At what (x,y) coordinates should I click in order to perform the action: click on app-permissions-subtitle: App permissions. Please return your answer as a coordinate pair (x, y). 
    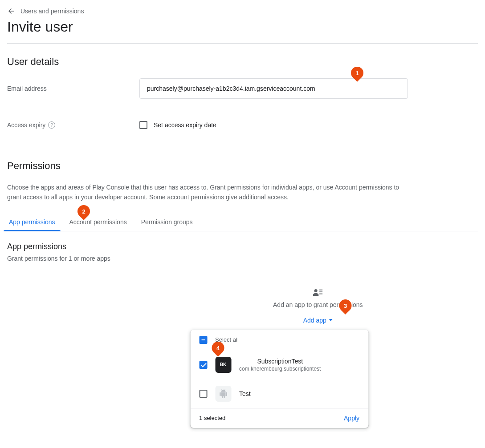
    Looking at the image, I should click on (242, 246).